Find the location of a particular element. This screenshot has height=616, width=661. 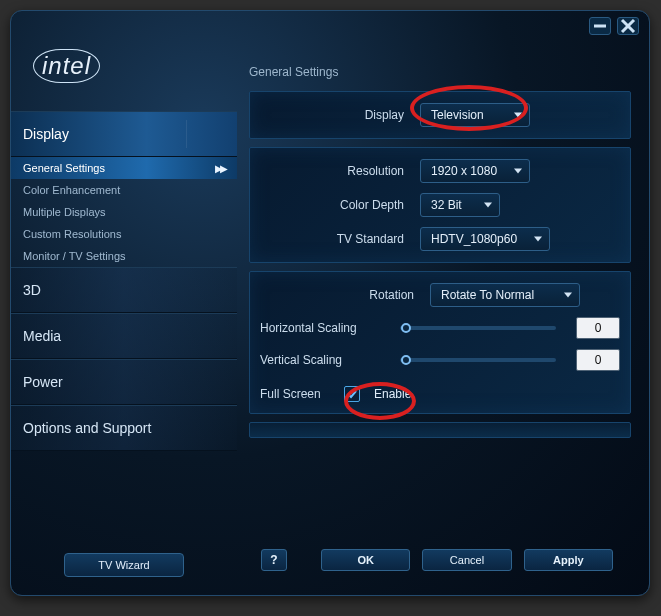

label-display: Display is located at coordinates (335, 115).